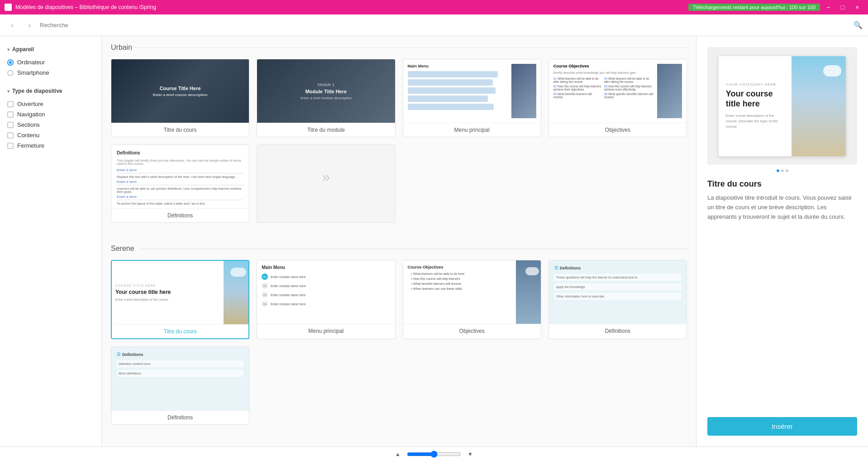 Image resolution: width=868 pixels, height=461 pixels. Describe the element at coordinates (29, 25) in the screenshot. I see `forward-button: ›` at that location.